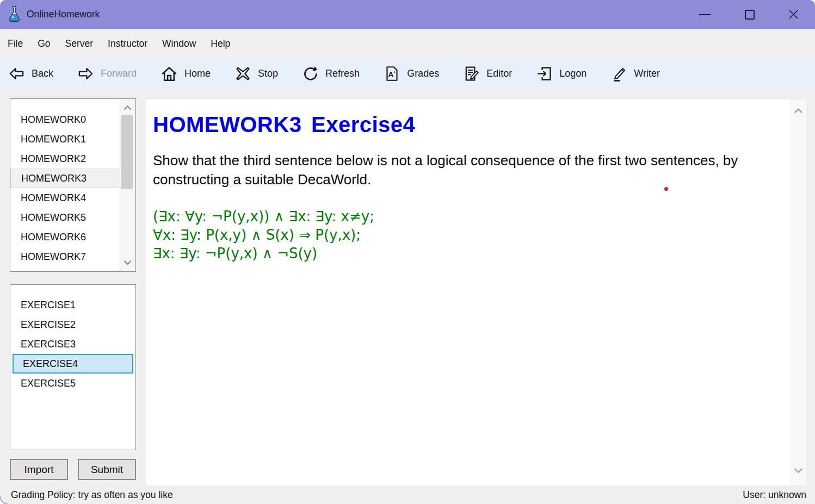 The width and height of the screenshot is (815, 504). Describe the element at coordinates (793, 14) in the screenshot. I see `close-icon` at that location.